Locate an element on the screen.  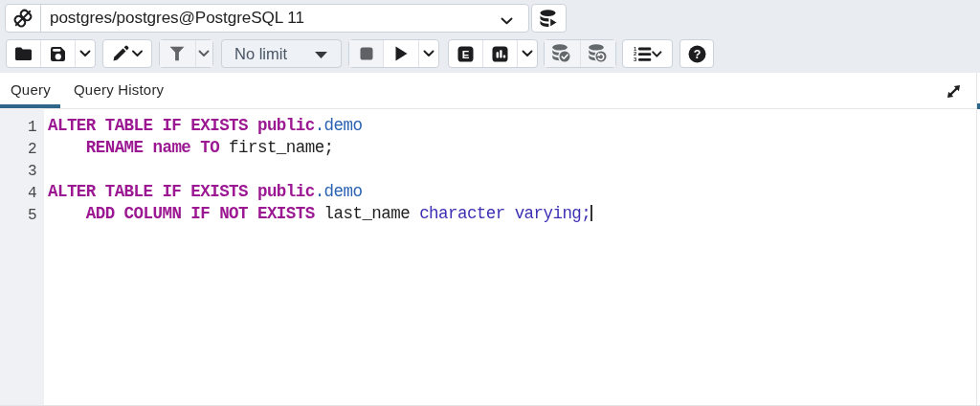
svg-text: E is located at coordinates (466, 54).